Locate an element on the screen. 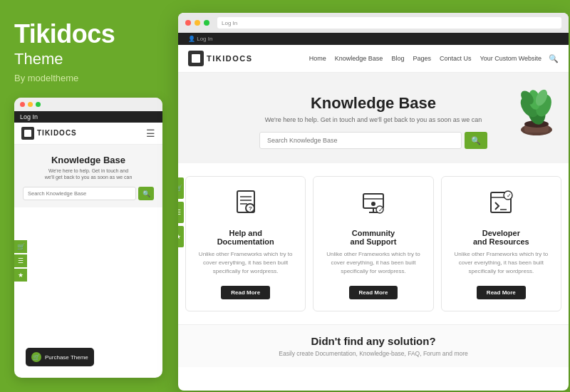 The image size is (570, 392). browser-dot-green is located at coordinates (207, 23).